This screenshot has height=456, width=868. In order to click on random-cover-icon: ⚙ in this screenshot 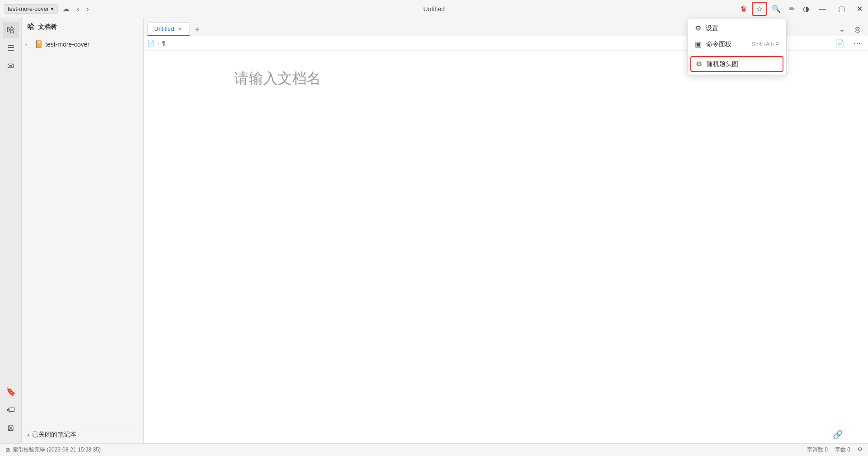, I will do `click(699, 64)`.